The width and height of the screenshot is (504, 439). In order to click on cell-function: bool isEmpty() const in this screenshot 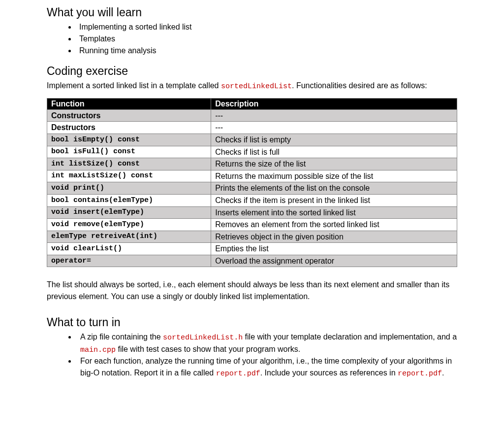, I will do `click(129, 140)`.